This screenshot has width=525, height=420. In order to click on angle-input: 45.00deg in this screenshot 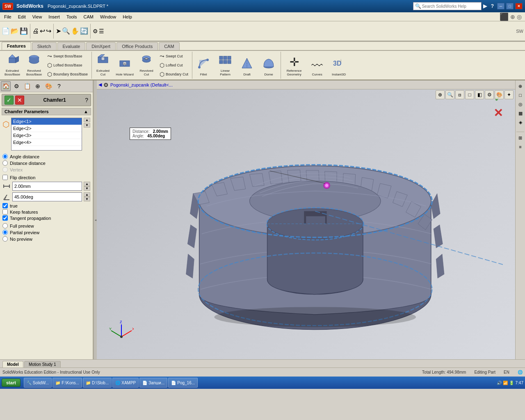, I will do `click(47, 197)`.